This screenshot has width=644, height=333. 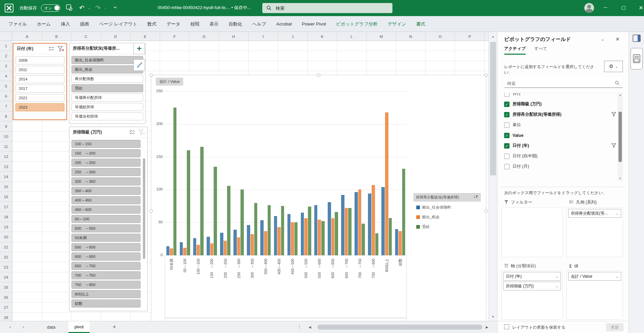 I want to click on row-header-15: 15, so click(x=6, y=187).